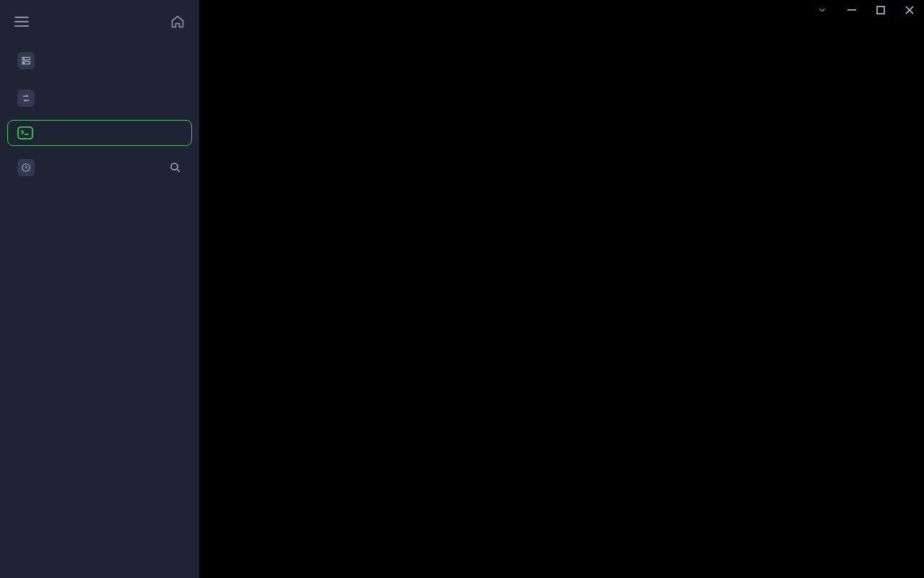  What do you see at coordinates (881, 10) in the screenshot?
I see `maximize-icon` at bounding box center [881, 10].